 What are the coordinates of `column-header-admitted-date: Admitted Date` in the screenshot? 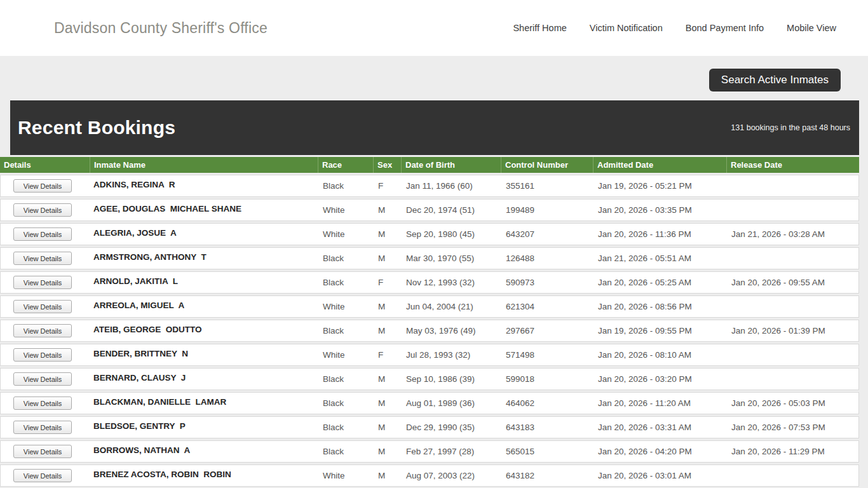 It's located at (660, 165).